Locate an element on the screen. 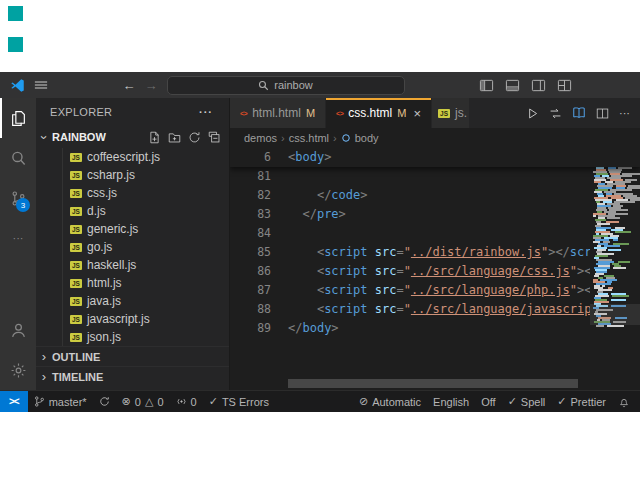 The image size is (640, 480). back-button: ← is located at coordinates (130, 86).